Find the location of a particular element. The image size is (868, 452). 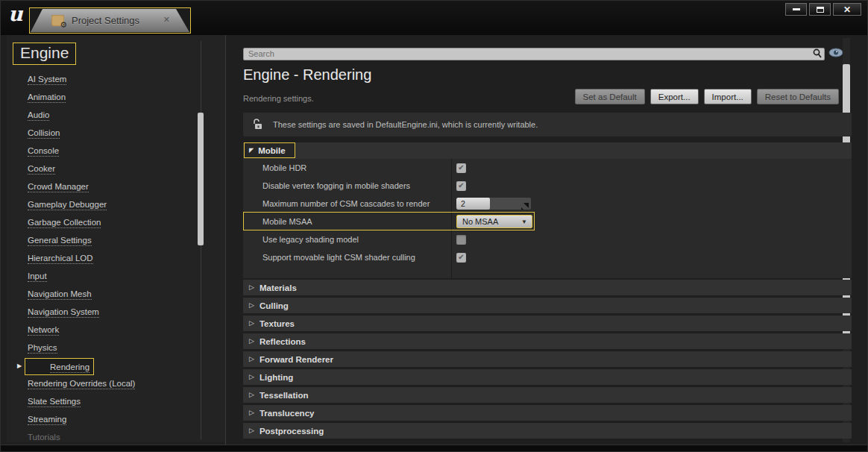

sidebar-item-physics: Physics is located at coordinates (104, 348).